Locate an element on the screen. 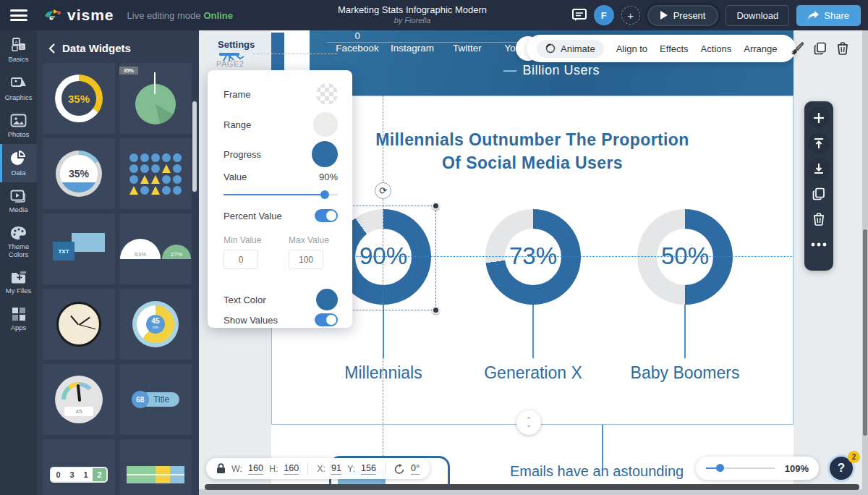  donut-chart-baby-boomers: 50% is located at coordinates (685, 257).